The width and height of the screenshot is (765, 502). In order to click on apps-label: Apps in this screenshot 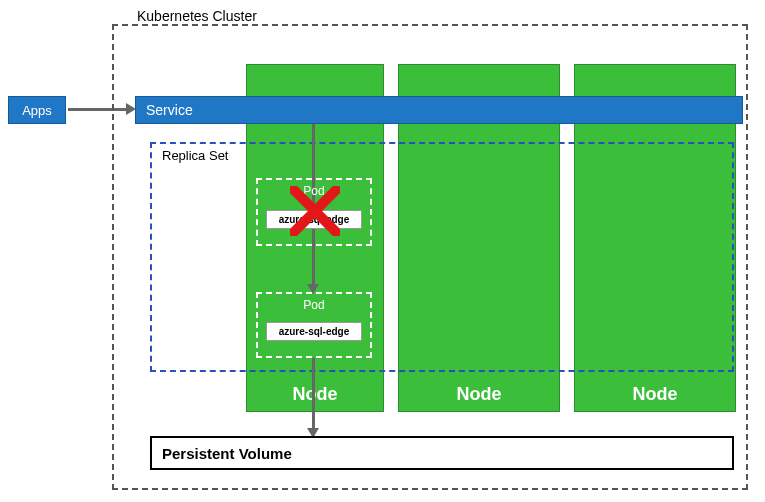, I will do `click(37, 110)`.